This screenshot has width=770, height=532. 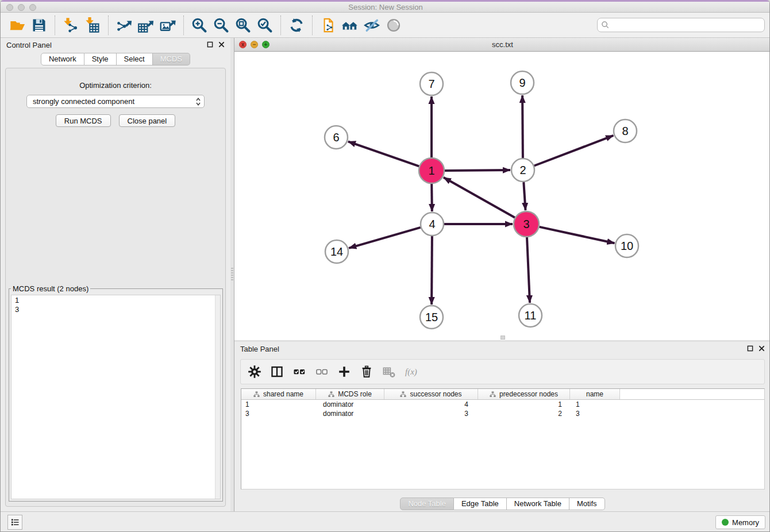 I want to click on zoom-fit-button, so click(x=243, y=25).